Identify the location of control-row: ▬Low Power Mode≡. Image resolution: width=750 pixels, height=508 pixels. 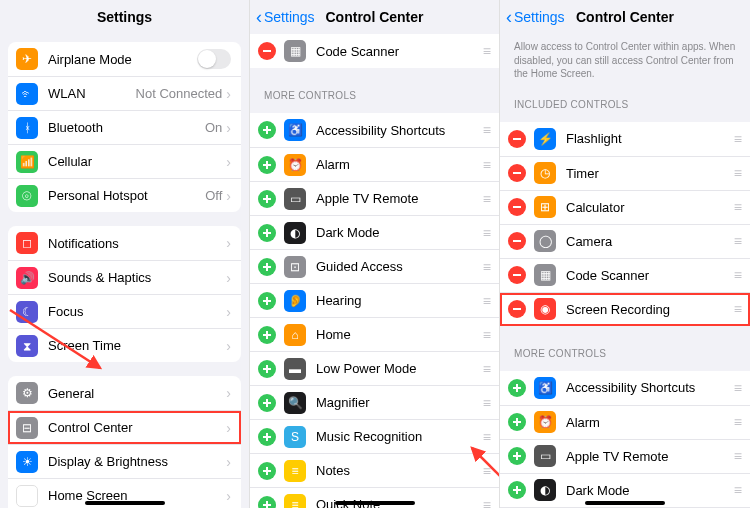
(374, 368).